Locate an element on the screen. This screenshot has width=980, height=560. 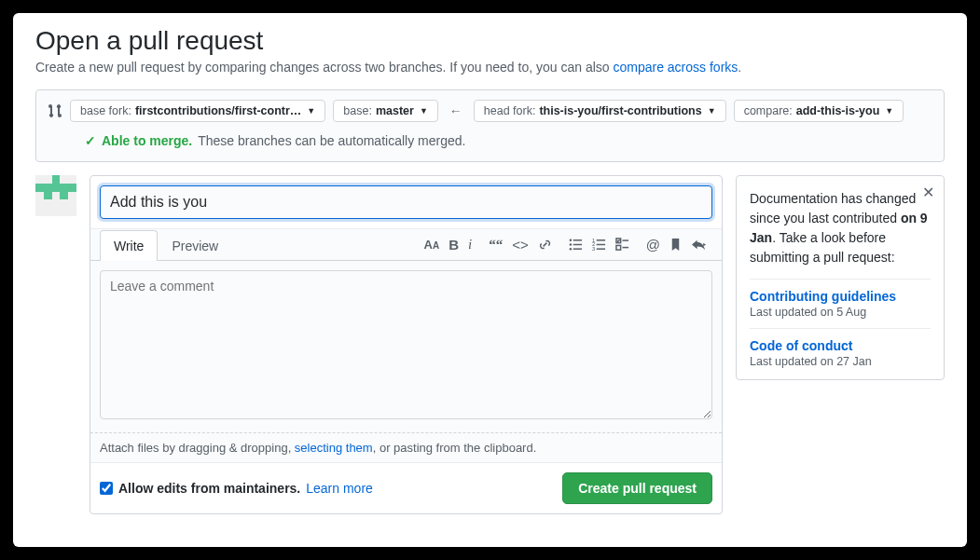
head-fork-value: this-is-you/first-contributions is located at coordinates (620, 111).